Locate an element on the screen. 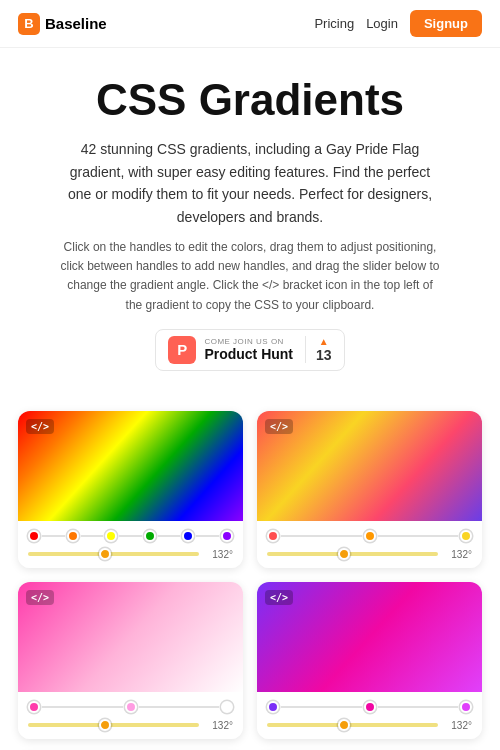 The height and width of the screenshot is (750, 500). gradient-controls-purple: 132° is located at coordinates (370, 716).